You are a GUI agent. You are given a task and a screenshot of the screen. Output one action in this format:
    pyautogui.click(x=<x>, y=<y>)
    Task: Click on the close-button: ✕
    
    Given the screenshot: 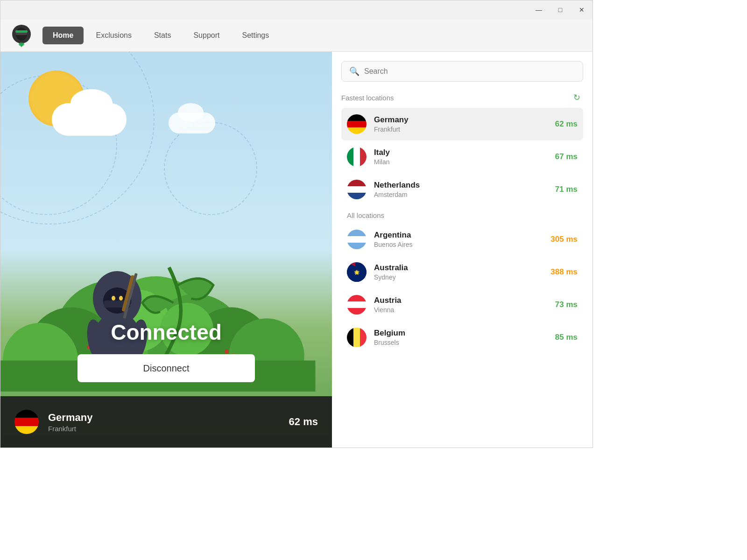 What is the action you would take?
    pyautogui.click(x=582, y=10)
    